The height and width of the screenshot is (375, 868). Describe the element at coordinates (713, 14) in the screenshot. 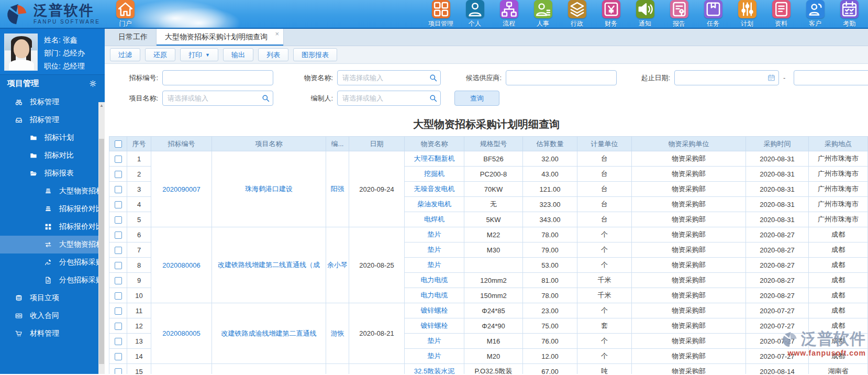

I see `app-nav-item-9: 任务` at that location.